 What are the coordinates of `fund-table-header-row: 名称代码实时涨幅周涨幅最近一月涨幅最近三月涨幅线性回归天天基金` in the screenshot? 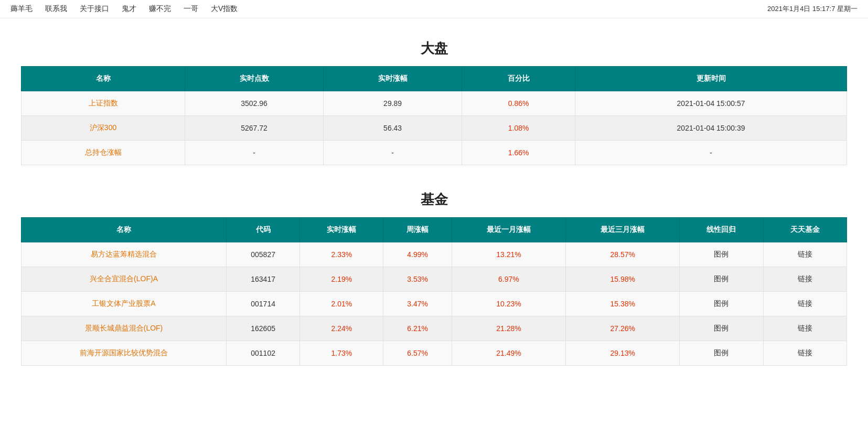 It's located at (434, 230).